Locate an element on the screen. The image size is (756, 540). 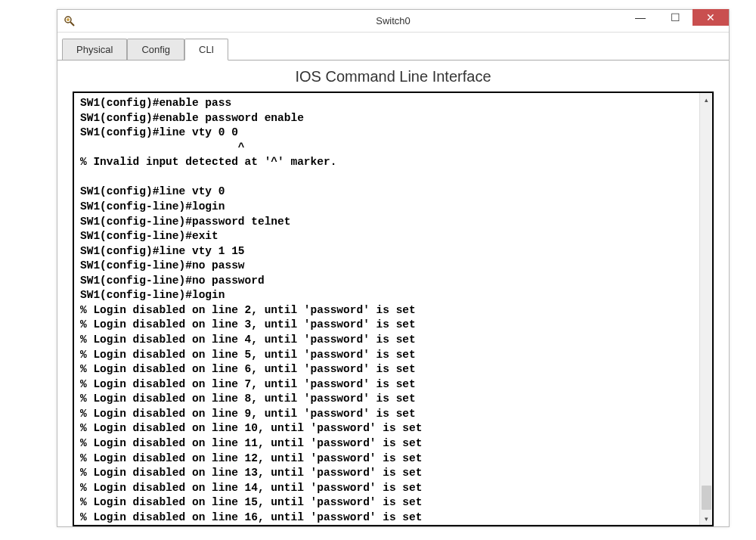
window-title: Switch0 is located at coordinates (393, 21).